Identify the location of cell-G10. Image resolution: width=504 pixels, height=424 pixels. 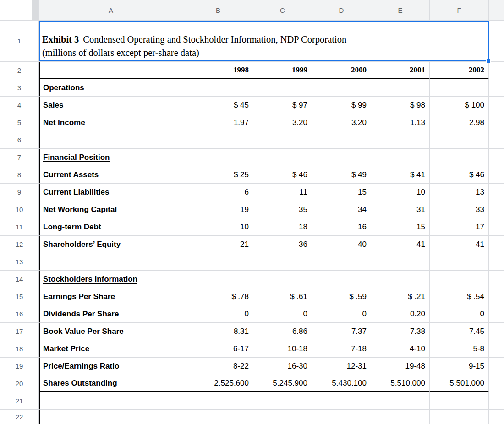
(497, 210).